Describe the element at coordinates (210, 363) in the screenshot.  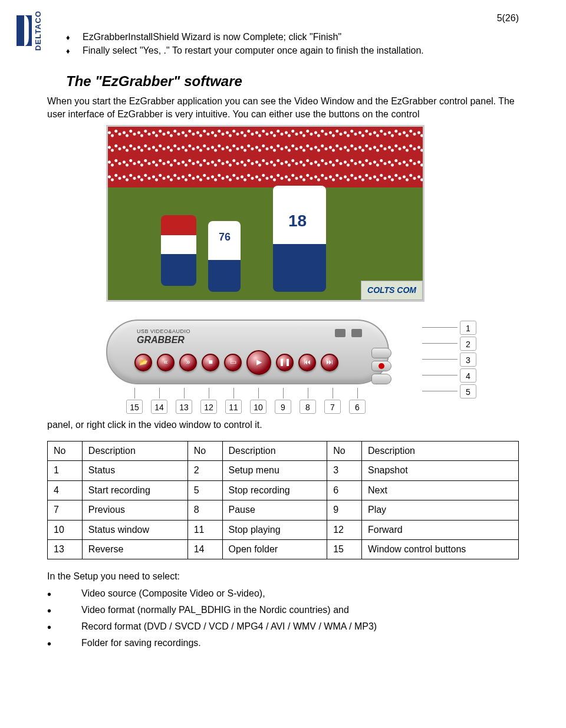
I see `stop-button: ■` at that location.